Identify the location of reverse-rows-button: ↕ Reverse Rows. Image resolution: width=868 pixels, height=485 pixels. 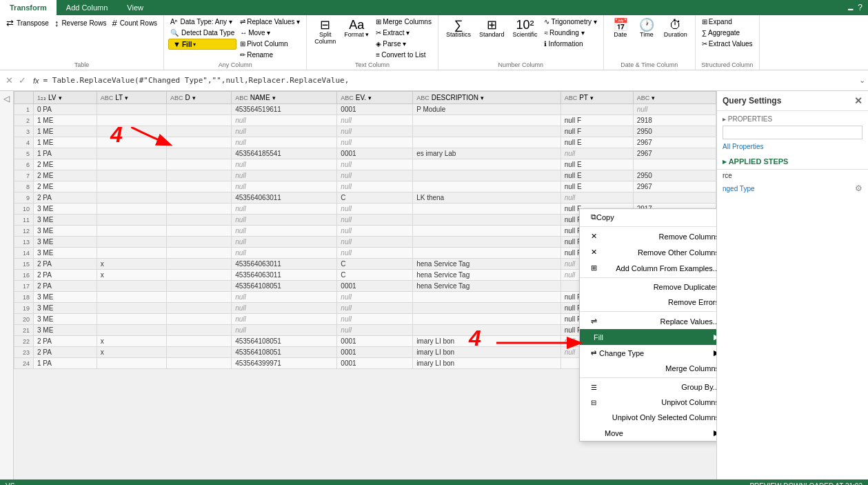
(81, 23).